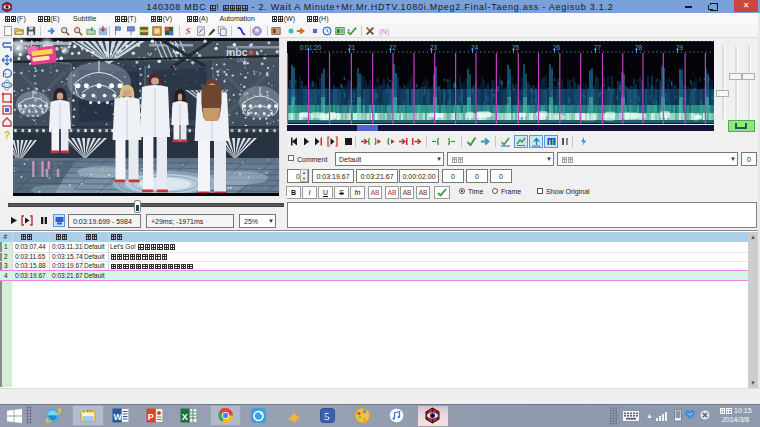  Describe the element at coordinates (434, 48) in the screenshot. I see `svg-text: 23` at that location.